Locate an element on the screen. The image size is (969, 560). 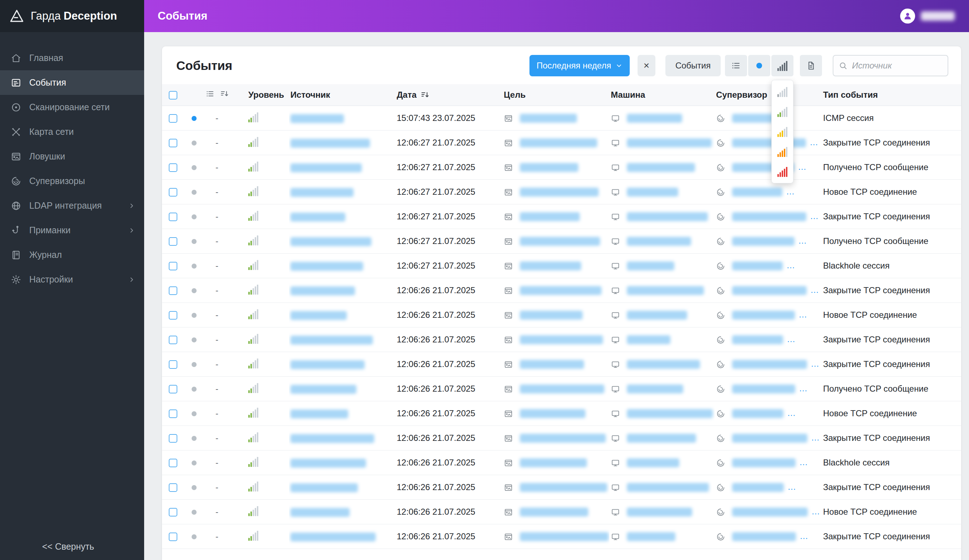
sidebar-item-events: События is located at coordinates (72, 83).